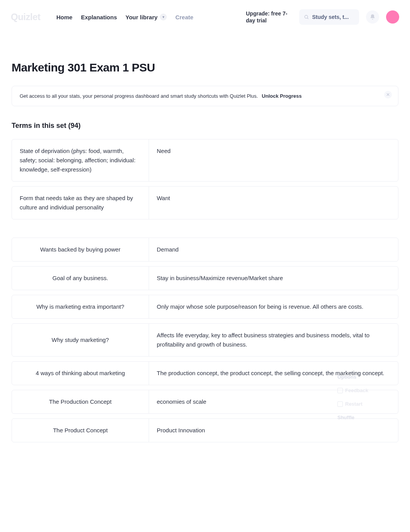  What do you see at coordinates (269, 17) in the screenshot?
I see `upgrade-link: Upgrade: free 7-day trial` at bounding box center [269, 17].